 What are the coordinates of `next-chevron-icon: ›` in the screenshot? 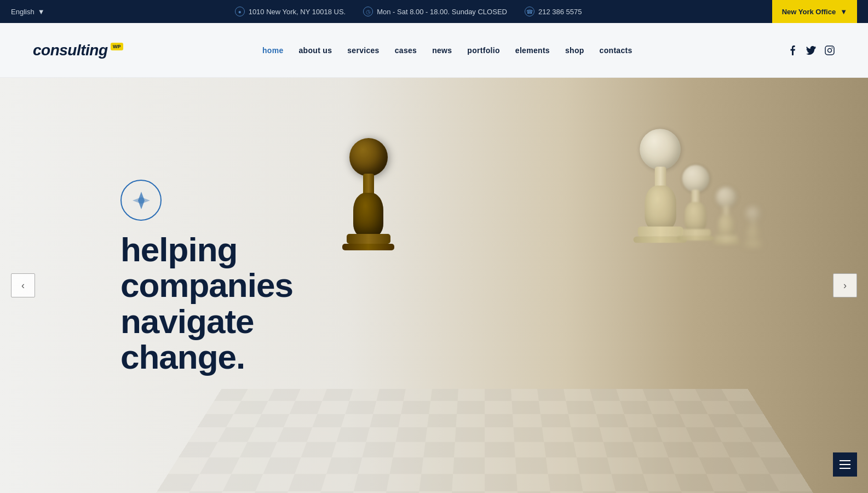 It's located at (845, 286).